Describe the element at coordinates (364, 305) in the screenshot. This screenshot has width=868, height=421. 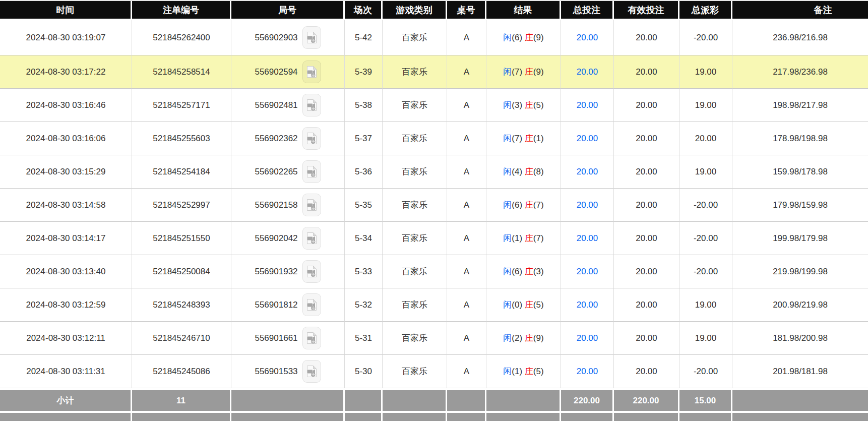
I see `cell-session: 5-32` at that location.